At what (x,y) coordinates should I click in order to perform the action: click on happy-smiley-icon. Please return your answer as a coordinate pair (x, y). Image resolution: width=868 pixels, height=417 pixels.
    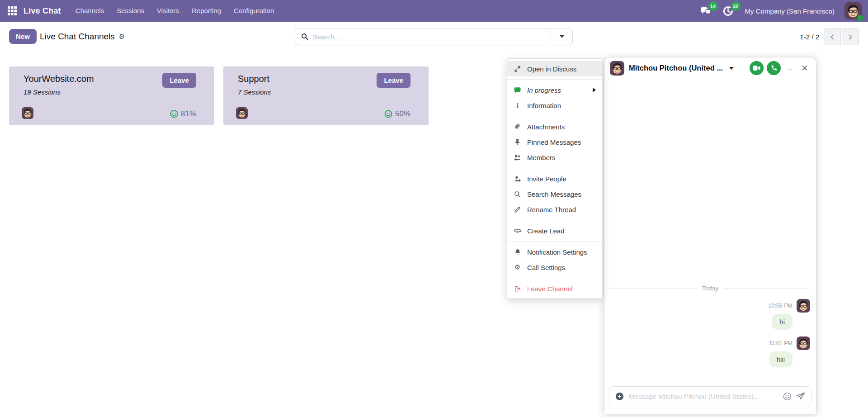
    Looking at the image, I should click on (174, 114).